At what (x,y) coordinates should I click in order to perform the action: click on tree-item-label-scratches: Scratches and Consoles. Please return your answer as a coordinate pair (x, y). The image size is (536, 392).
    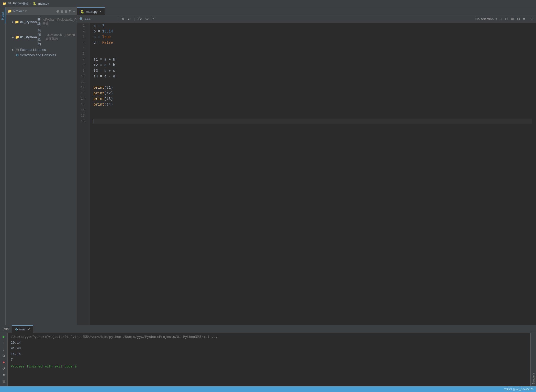
    Looking at the image, I should click on (38, 55).